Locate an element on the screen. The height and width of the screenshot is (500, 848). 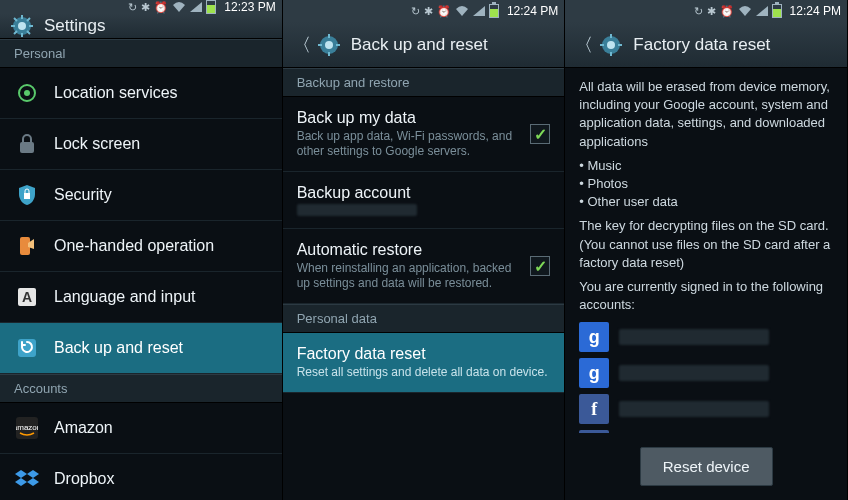
item-label: Back up and reset is located at coordinates (161, 348).